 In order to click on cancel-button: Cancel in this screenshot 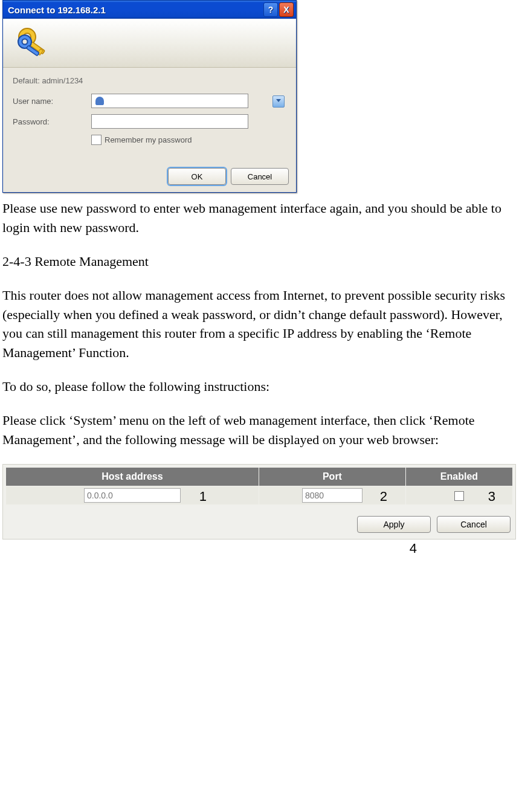, I will do `click(260, 176)`.